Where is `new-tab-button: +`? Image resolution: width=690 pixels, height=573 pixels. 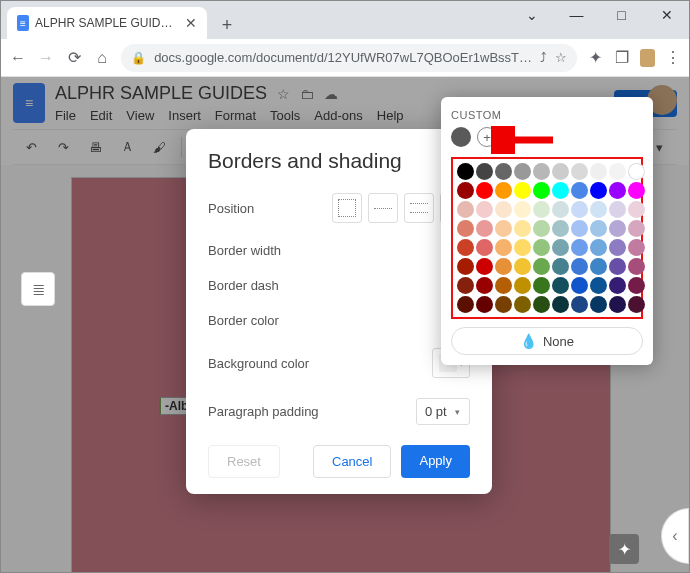 new-tab-button: + is located at coordinates (227, 25).